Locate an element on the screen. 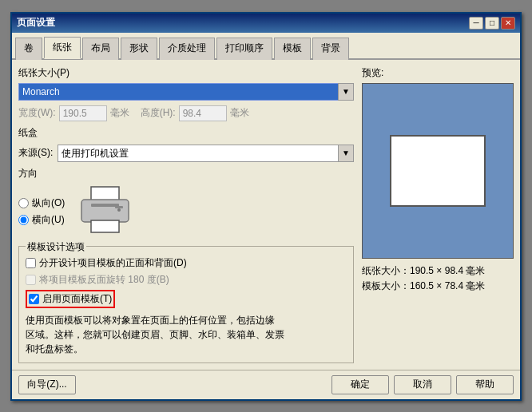 Image resolution: width=532 pixels, height=412 pixels. preview-paper is located at coordinates (438, 171).